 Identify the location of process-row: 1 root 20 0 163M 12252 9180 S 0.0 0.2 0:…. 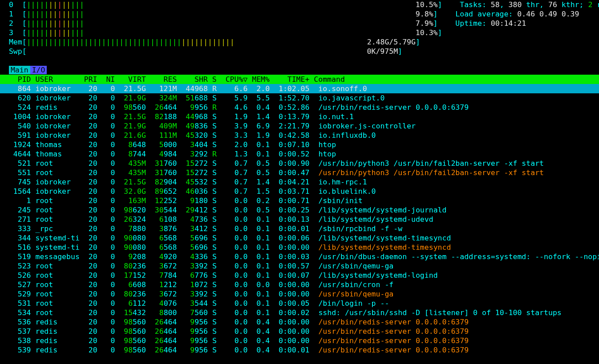
(300, 201).